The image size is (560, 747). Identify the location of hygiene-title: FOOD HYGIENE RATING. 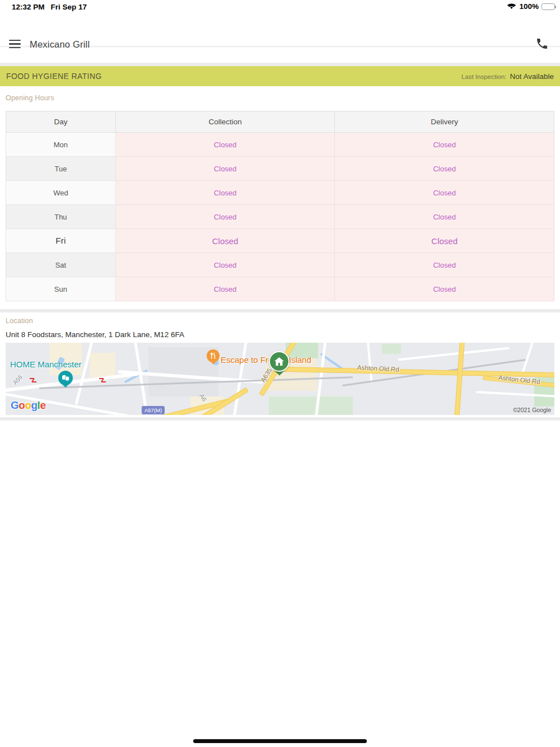
(54, 76).